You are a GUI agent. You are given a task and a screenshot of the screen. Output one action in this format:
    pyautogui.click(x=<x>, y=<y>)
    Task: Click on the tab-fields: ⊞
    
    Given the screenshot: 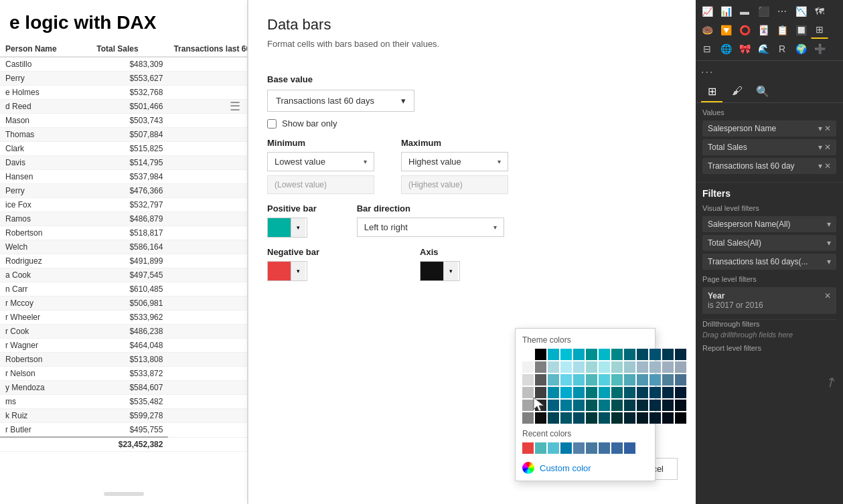 What is the action you would take?
    pyautogui.click(x=712, y=92)
    